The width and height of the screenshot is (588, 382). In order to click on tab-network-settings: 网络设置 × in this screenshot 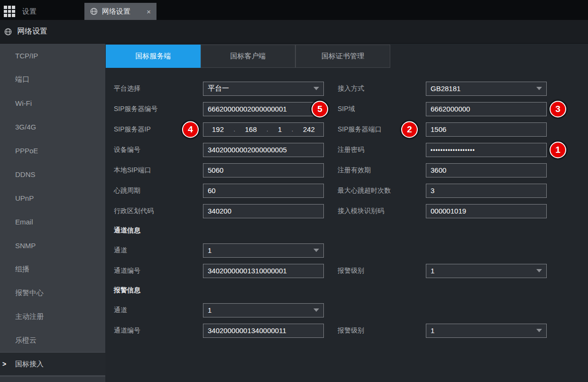, I will do `click(120, 11)`.